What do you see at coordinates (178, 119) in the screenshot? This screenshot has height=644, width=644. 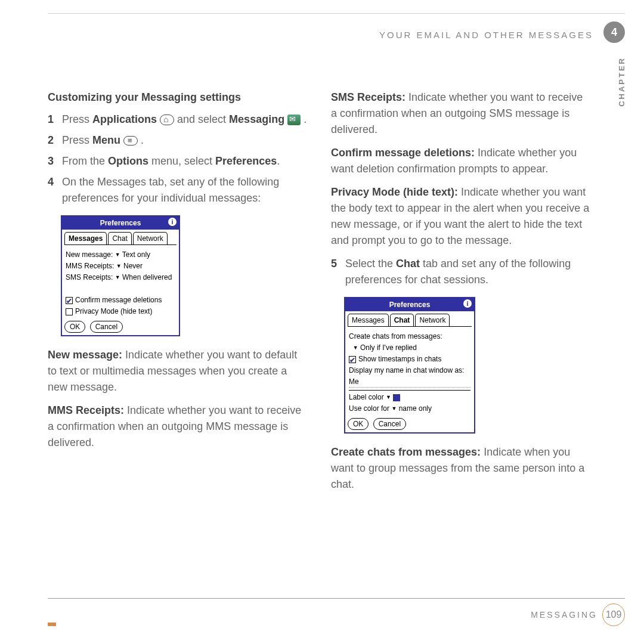 I see `step-1: 1 Press Applications and select Messagin…` at bounding box center [178, 119].